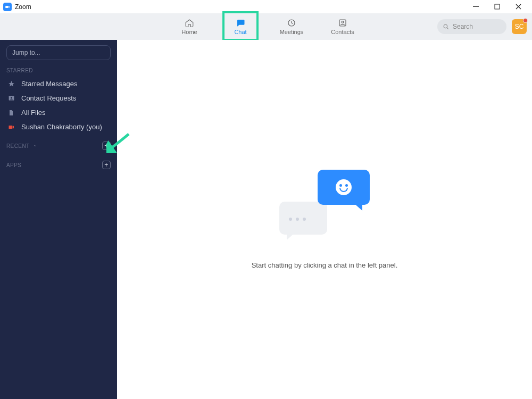 The width and height of the screenshot is (532, 399). Describe the element at coordinates (476, 6) in the screenshot. I see `minimize-button` at that location.